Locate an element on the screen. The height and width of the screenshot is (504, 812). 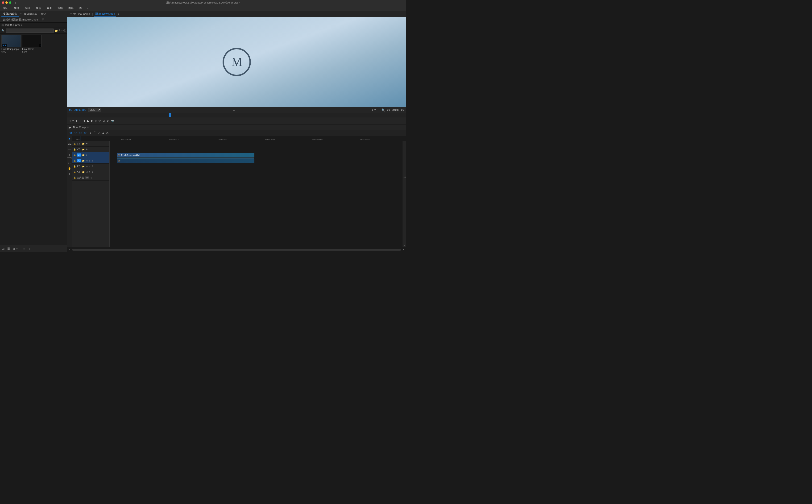
tab-library: 库 is located at coordinates (43, 20).